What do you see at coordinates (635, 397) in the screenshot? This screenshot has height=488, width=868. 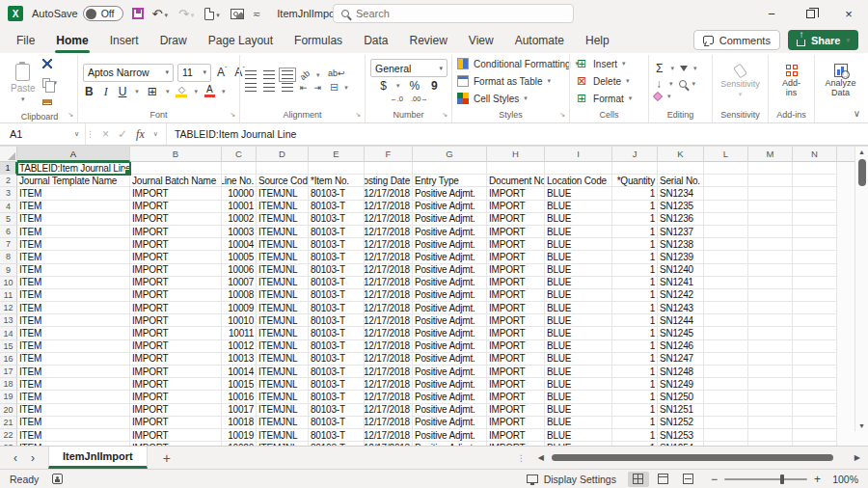 I see `cell-J19: 1` at bounding box center [635, 397].